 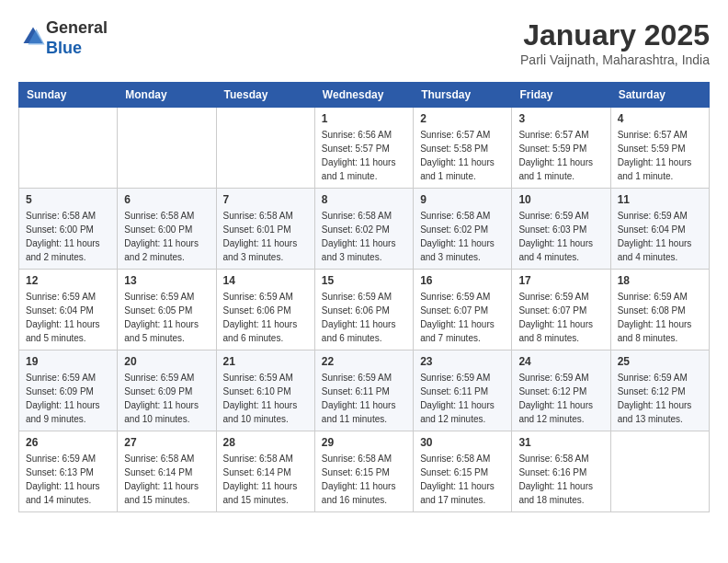 What do you see at coordinates (364, 310) in the screenshot?
I see `calendar-week-3: 12Sunrise: 6:59 AM Sunset: 6:04 PM Dayli…` at bounding box center [364, 310].